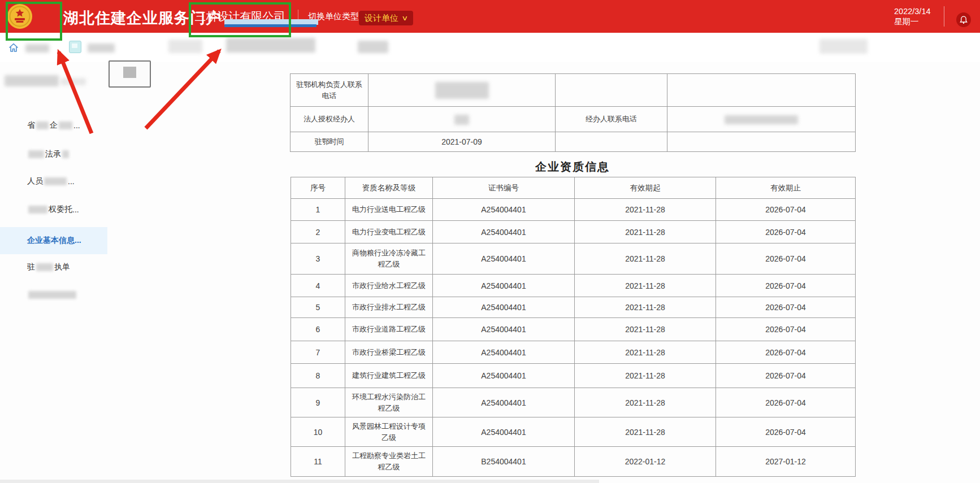 This screenshot has height=483, width=980. I want to click on qual-cell-num: 8, so click(318, 376).